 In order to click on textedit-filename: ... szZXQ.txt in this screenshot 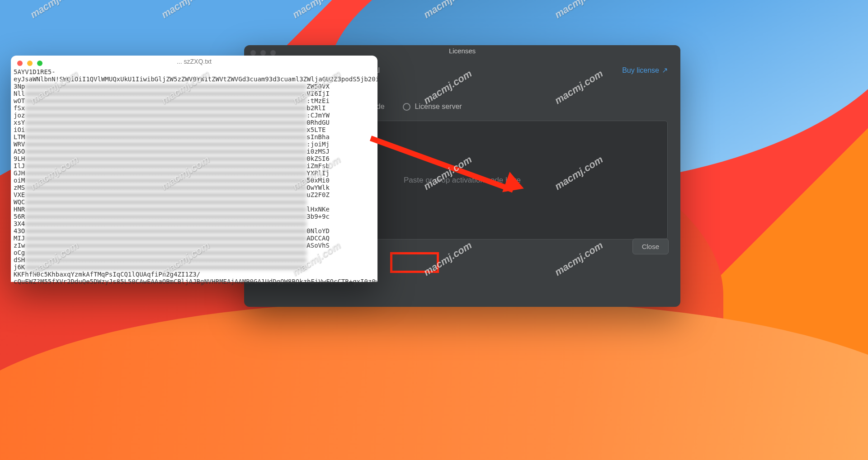, I will do `click(194, 61)`.